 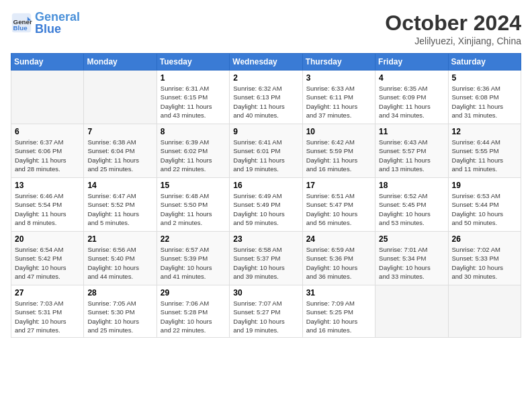 What do you see at coordinates (47, 210) in the screenshot?
I see `day-info: Sunrise: 6:46 AM Sunset: 5:54 PM Dayligh…` at bounding box center [47, 210].